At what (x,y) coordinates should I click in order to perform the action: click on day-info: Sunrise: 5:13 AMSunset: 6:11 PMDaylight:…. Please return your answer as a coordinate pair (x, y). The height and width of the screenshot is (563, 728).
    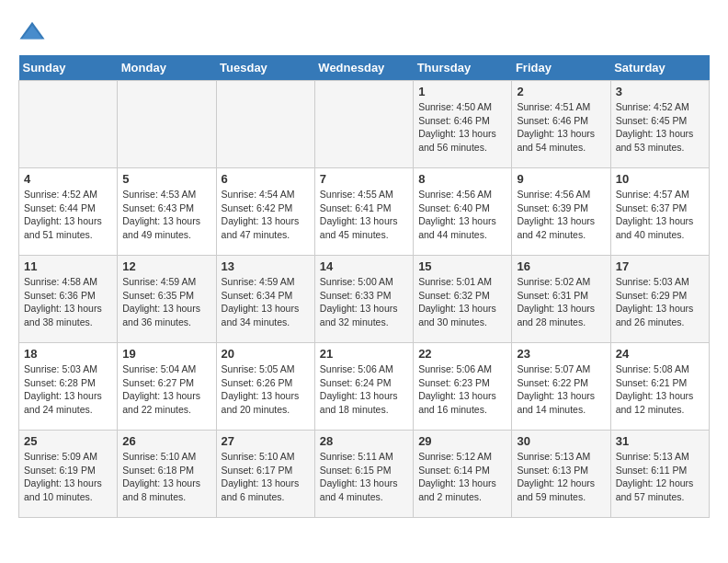
    Looking at the image, I should click on (660, 477).